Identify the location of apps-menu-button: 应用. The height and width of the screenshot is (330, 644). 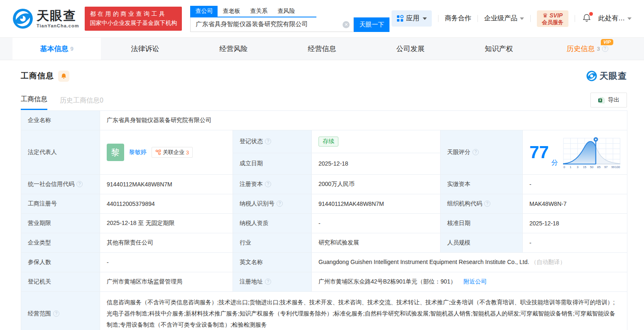
(412, 18).